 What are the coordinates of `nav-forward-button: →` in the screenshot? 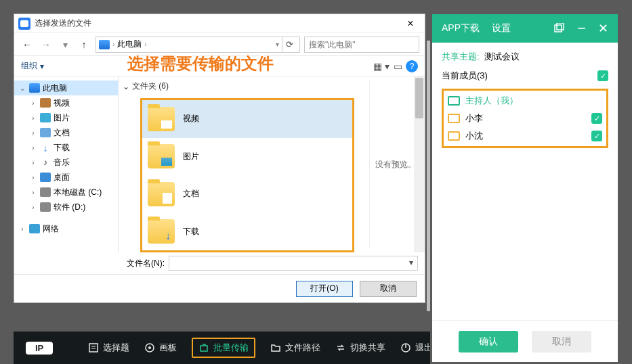 It's located at (46, 45).